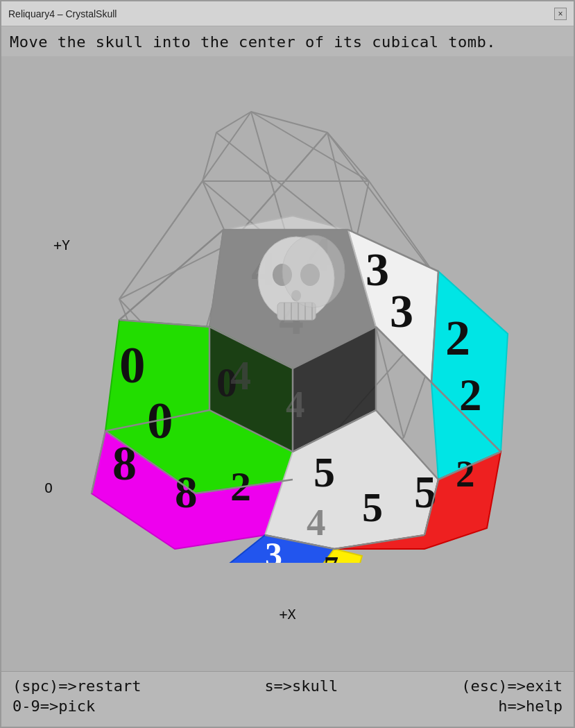 The height and width of the screenshot is (728, 575). Describe the element at coordinates (530, 706) in the screenshot. I see `help-shortcut: h=>help` at that location.